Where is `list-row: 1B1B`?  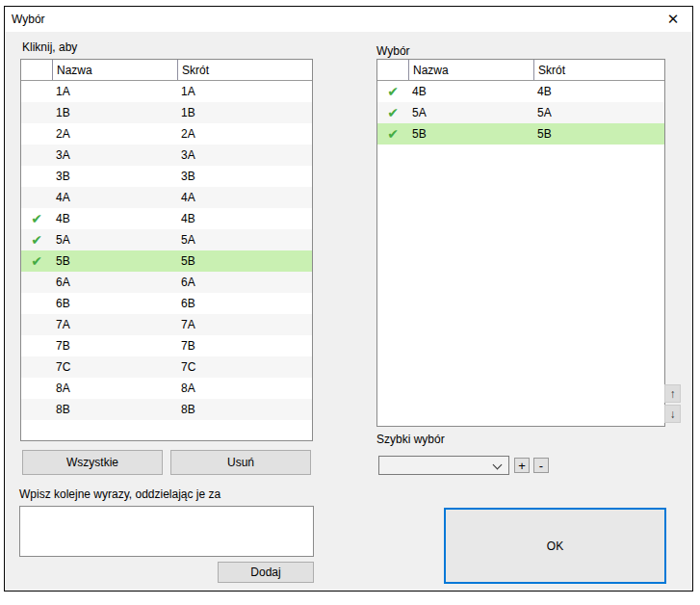
list-row: 1B1B is located at coordinates (167, 113).